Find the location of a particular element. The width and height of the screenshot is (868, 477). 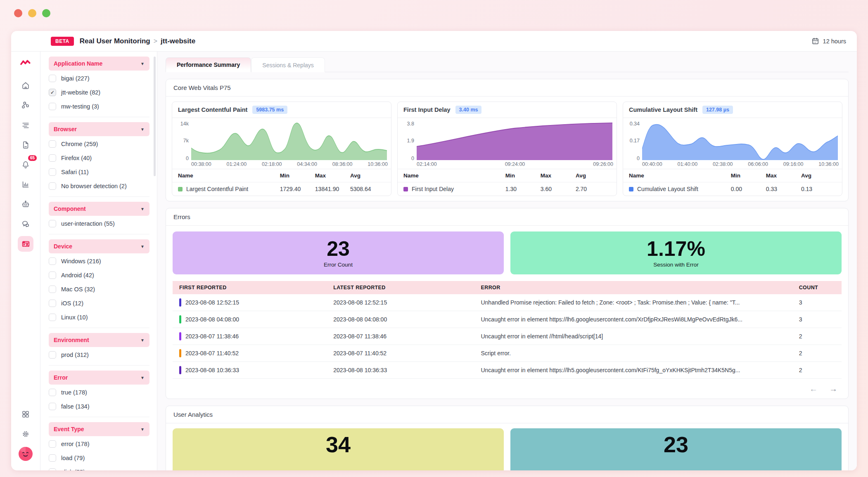

filter-checkbox-item: Mac OS (32) is located at coordinates (99, 289).